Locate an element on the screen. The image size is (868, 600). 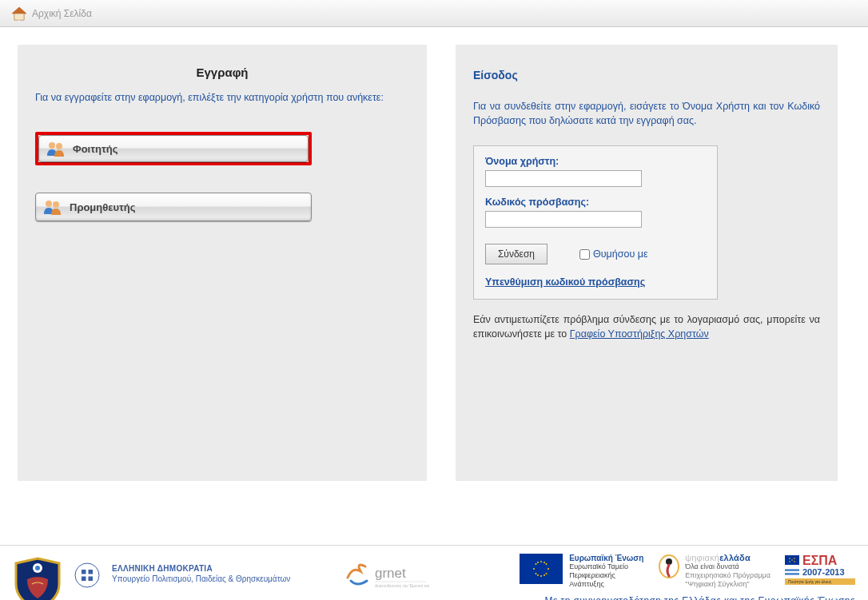
eu-logo: Ευρωπαϊκή Ένωση Ευρωπαϊκό Ταμείο Περιφερ… is located at coordinates (582, 571).